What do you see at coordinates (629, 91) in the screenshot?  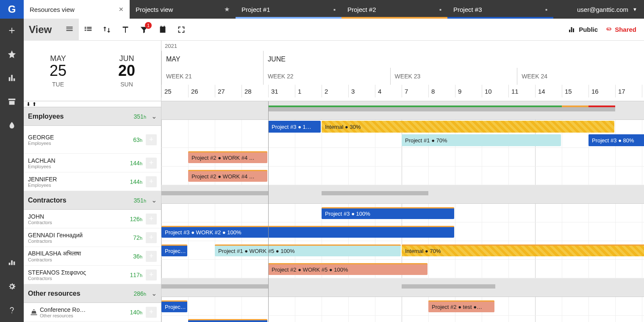 I see `day-cell: 17` at bounding box center [629, 91].